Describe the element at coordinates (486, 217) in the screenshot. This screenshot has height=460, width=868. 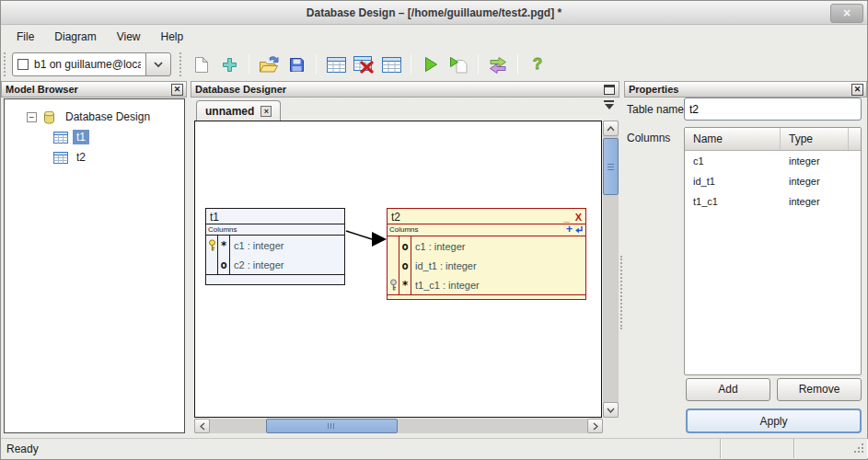
I see `table-header: t2 _ X` at that location.